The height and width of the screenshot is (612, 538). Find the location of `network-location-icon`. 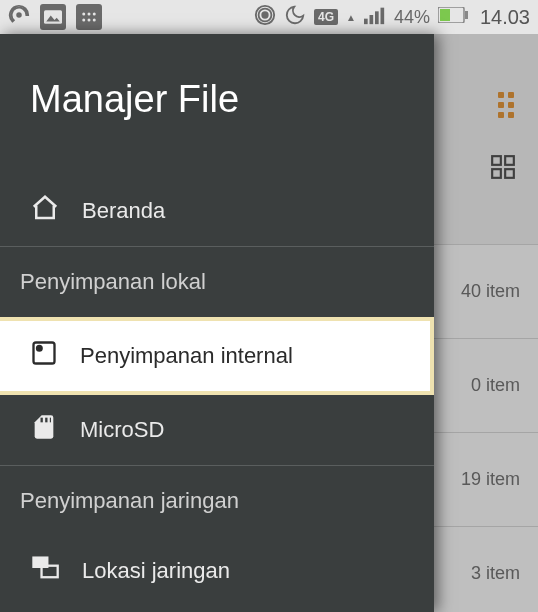

network-location-icon is located at coordinates (45, 571).